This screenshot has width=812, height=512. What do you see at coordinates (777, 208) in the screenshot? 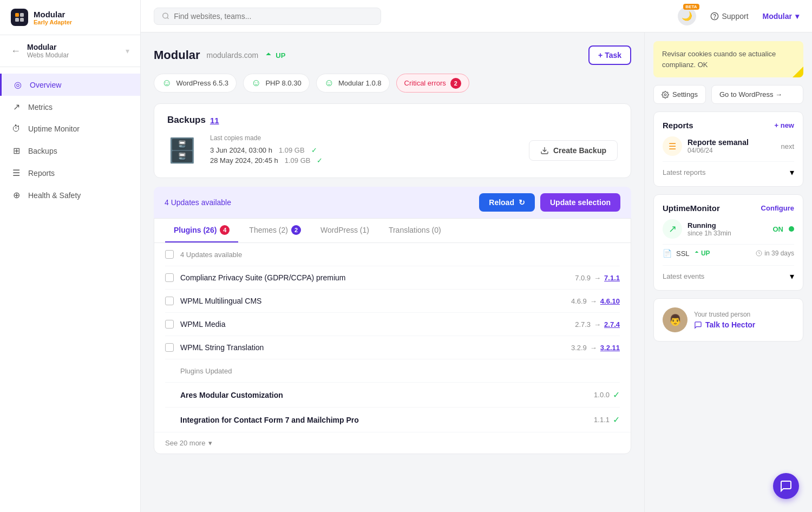
I see `configure-button: Configure` at bounding box center [777, 208].